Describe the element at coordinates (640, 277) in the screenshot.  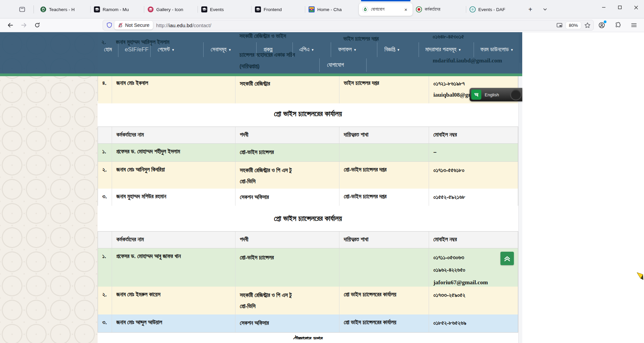
I see `scroll-down-marker-icon` at that location.